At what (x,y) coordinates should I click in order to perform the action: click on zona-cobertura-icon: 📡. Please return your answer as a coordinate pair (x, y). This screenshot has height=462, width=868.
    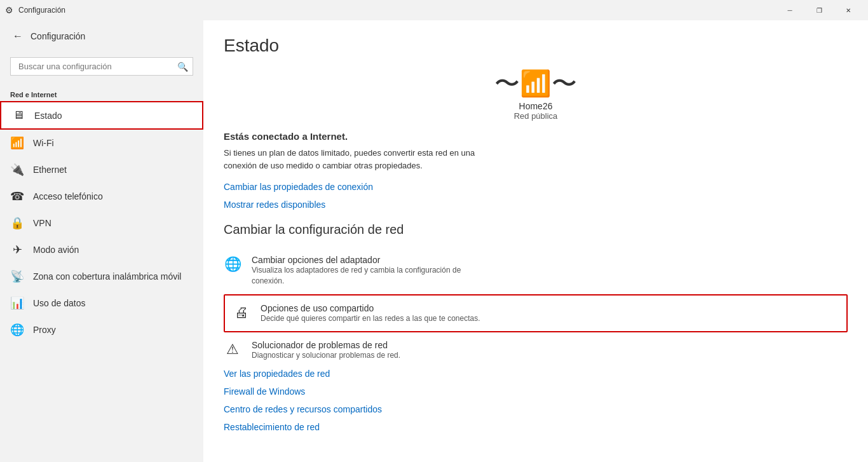
    Looking at the image, I should click on (17, 276).